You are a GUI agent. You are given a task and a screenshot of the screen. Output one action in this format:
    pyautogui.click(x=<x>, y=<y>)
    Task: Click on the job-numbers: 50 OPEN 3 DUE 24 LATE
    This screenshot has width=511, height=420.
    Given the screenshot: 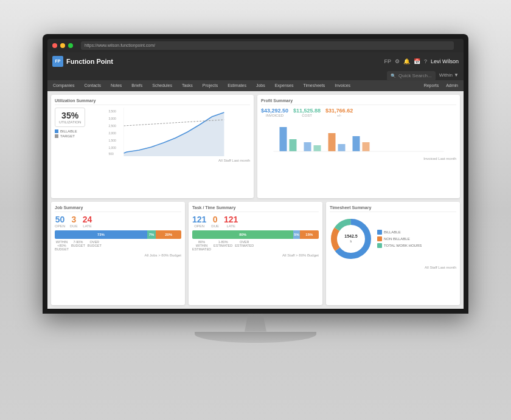 What is the action you would take?
    pyautogui.click(x=118, y=221)
    